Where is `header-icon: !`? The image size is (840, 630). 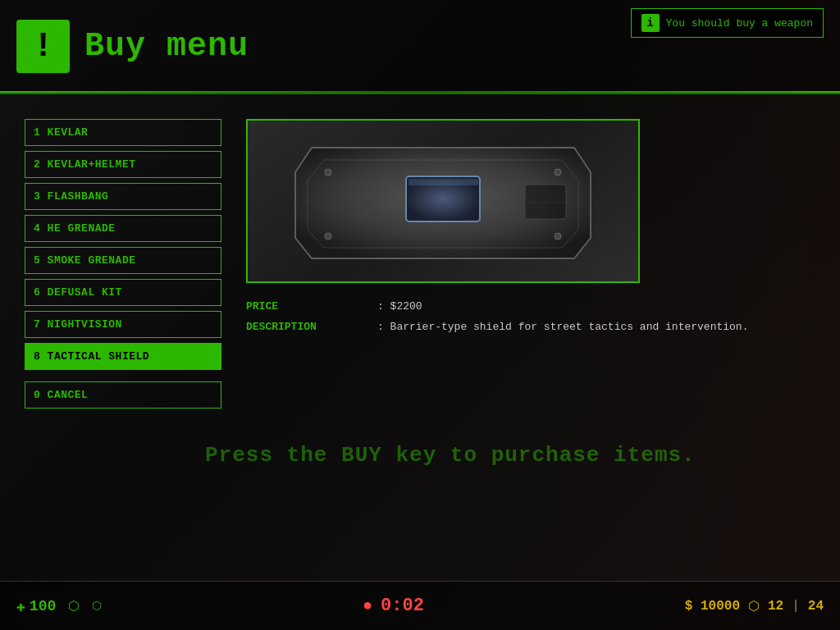
header-icon: ! is located at coordinates (43, 46).